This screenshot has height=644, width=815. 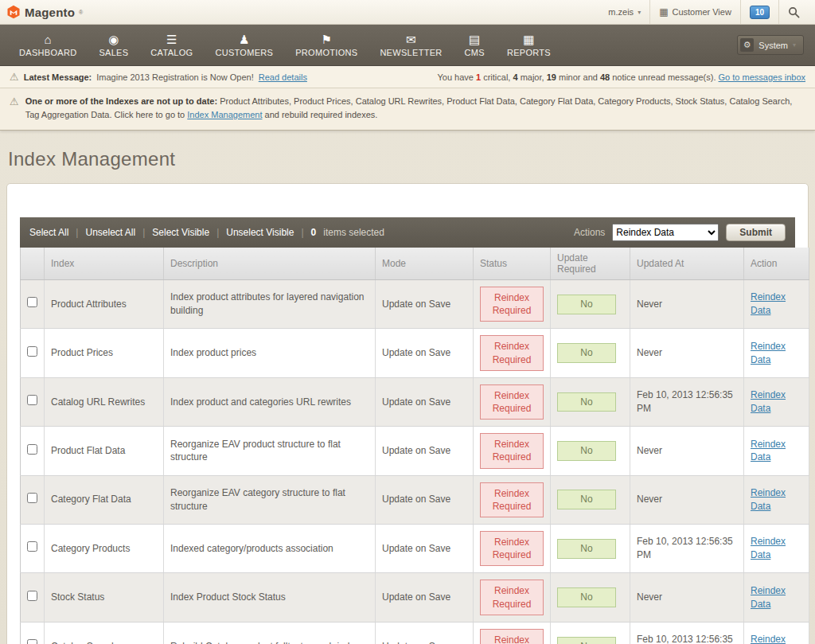 I want to click on nav-item-cms: ▤ CMS, so click(x=474, y=45).